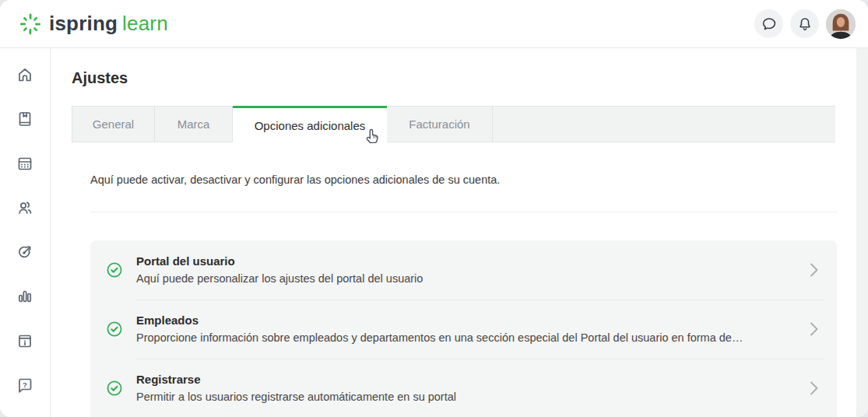 The width and height of the screenshot is (868, 417). What do you see at coordinates (25, 163) in the screenshot?
I see `sidebar-item-calendar` at bounding box center [25, 163].